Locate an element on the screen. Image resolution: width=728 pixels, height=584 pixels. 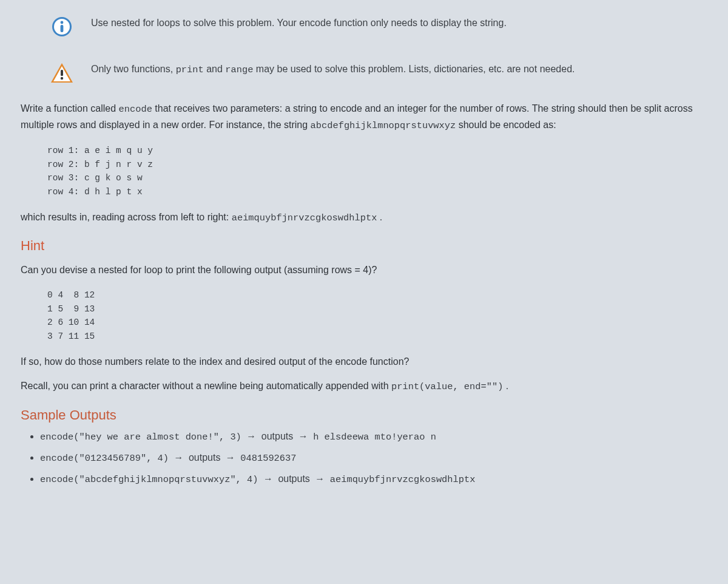
warning-text: Only two functions, print and range may … is located at coordinates (397, 69).